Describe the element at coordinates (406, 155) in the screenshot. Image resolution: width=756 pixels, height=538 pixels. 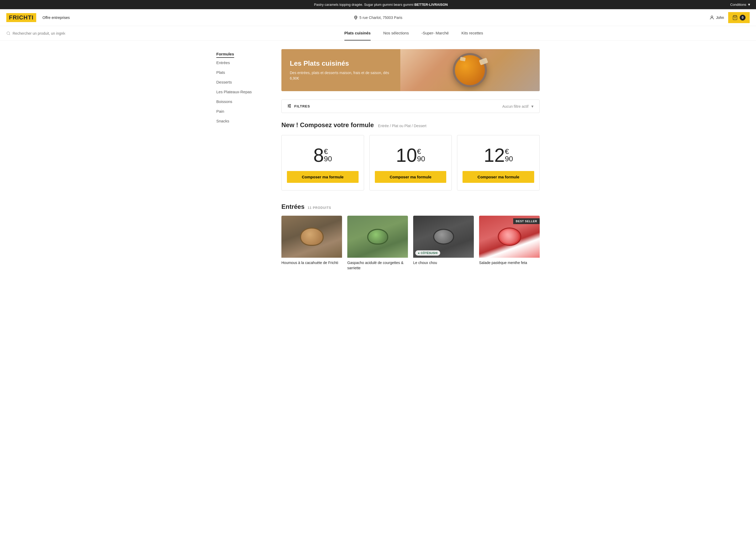
I see `price-main-2: 10` at that location.